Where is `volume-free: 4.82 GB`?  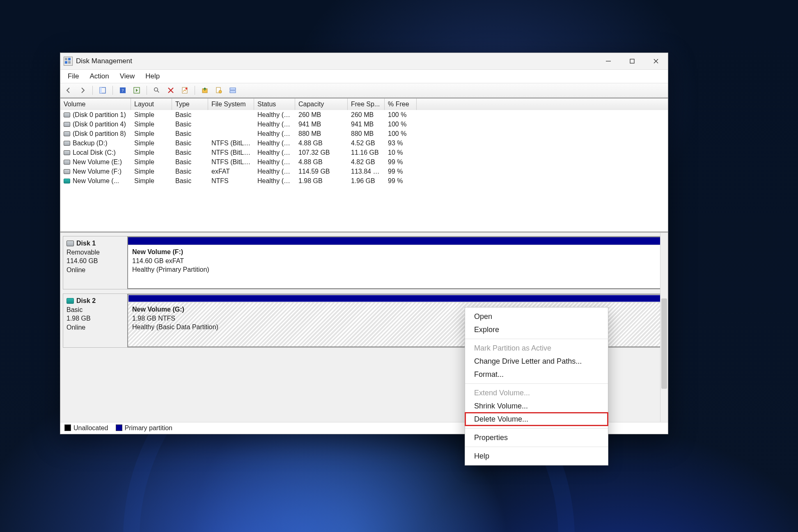
volume-free: 4.82 GB is located at coordinates (366, 162).